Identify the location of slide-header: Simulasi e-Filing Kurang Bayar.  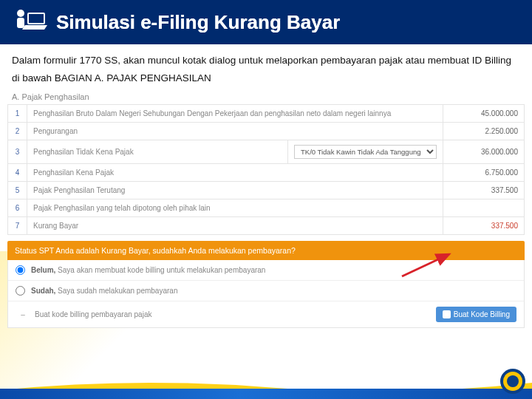
(266, 22).